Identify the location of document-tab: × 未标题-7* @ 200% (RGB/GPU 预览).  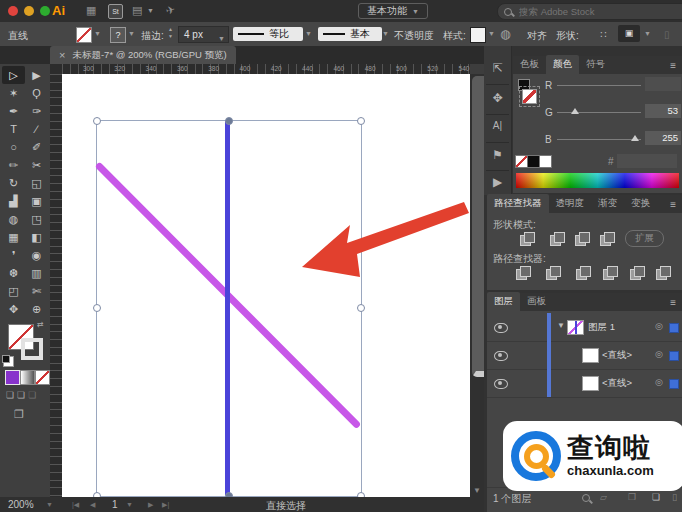
(143, 55).